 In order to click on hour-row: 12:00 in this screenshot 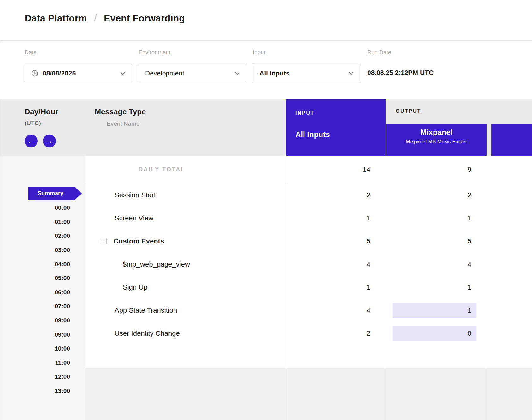, I will do `click(35, 377)`.